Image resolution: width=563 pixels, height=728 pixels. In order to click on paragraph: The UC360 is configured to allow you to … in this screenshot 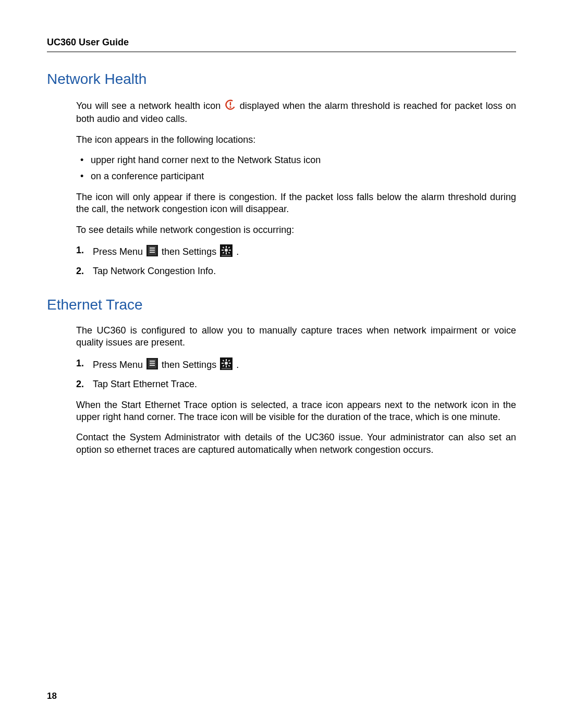, I will do `click(296, 337)`.